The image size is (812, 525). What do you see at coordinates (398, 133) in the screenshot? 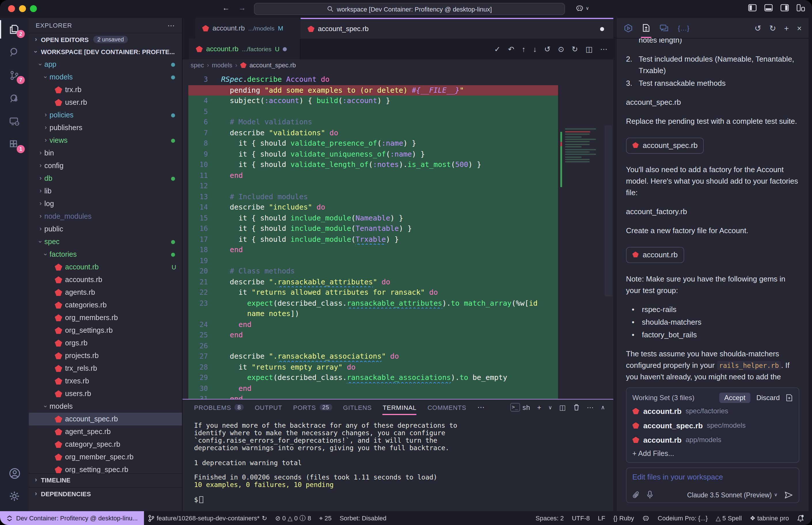
I see `code-line: 7 describe "validations" do` at bounding box center [398, 133].